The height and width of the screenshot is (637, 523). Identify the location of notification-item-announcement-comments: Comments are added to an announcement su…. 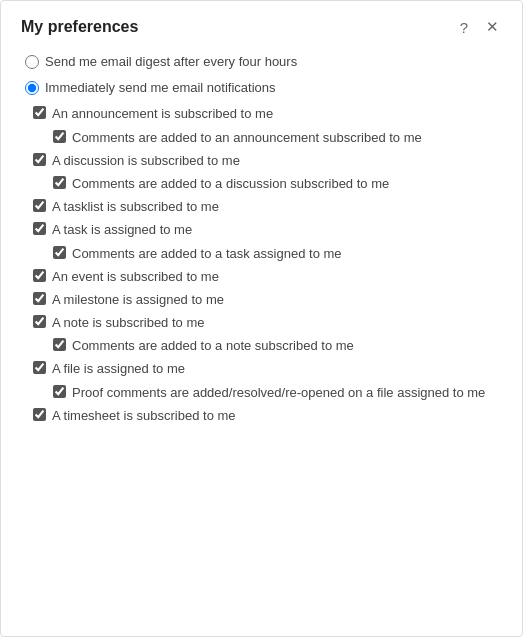
(264, 138).